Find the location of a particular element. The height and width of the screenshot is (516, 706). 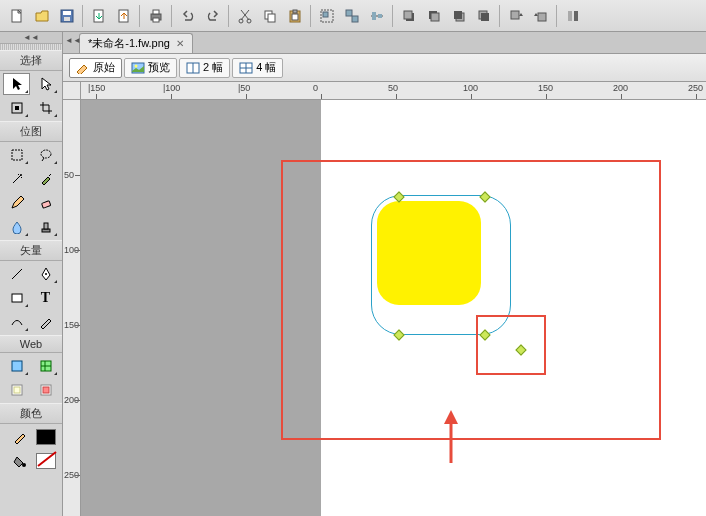

bring-forward-button is located at coordinates (434, 16).